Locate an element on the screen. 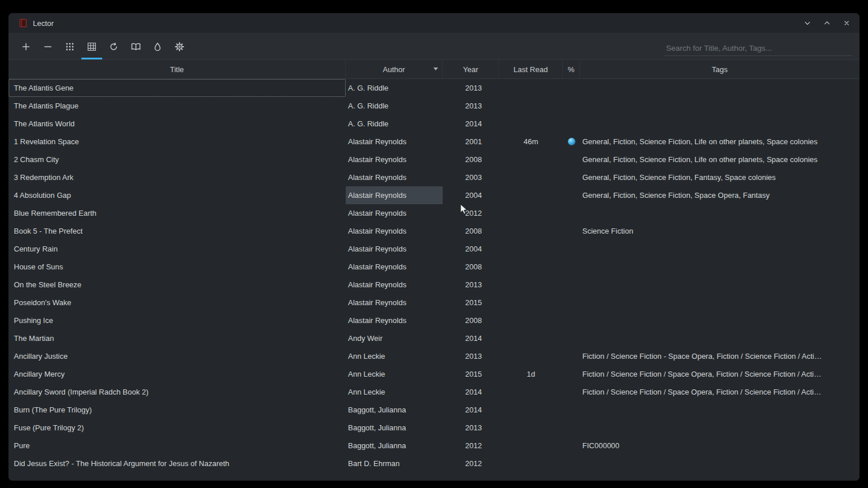 Image resolution: width=868 pixels, height=488 pixels. cell-last-read: 46m is located at coordinates (531, 142).